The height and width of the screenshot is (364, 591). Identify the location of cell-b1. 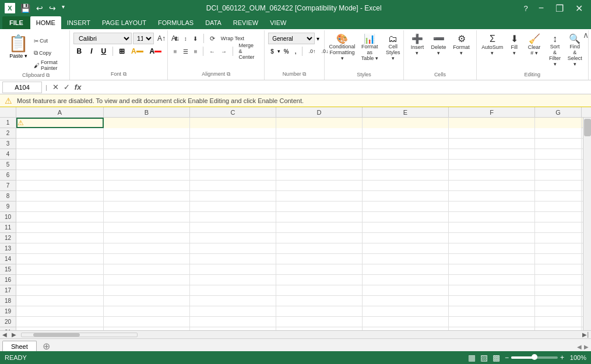
(147, 123).